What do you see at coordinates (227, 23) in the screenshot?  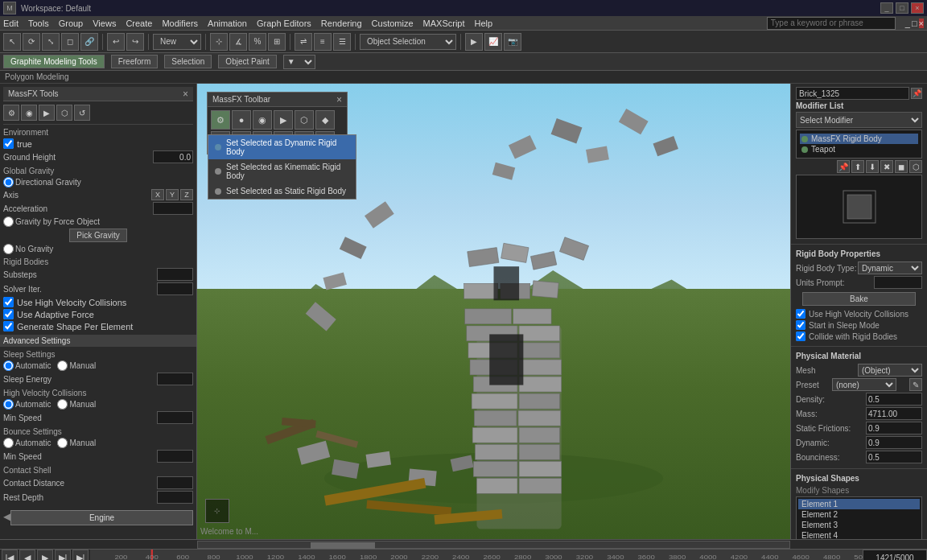 I see `menu-animation: Animation` at bounding box center [227, 23].